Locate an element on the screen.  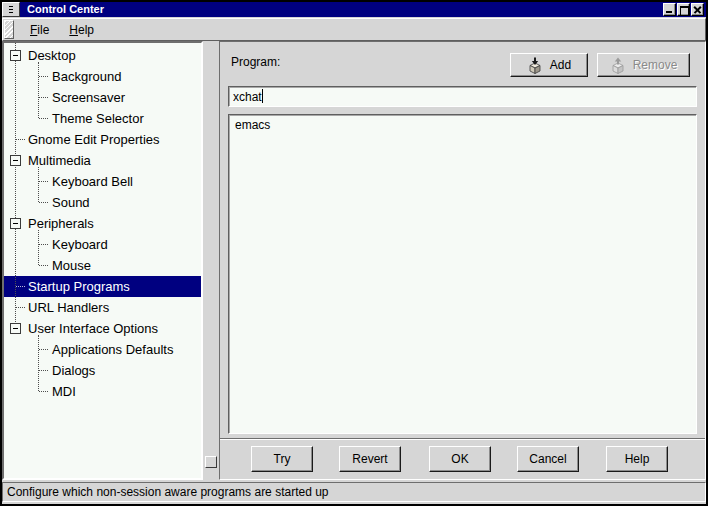
tree-item-mouse: Mouse is located at coordinates (102, 266).